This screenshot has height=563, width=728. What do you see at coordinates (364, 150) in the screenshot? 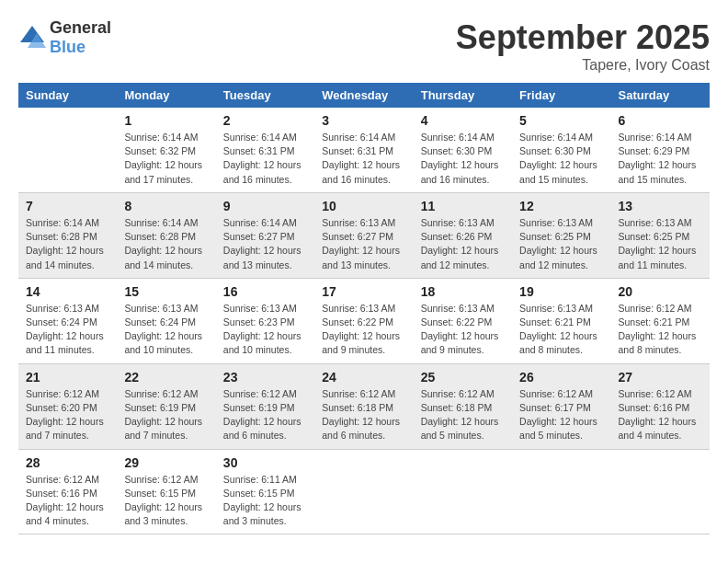
I see `calendar-cell: 3Sunrise: 6:14 AMSunset: 6:31 PMDaylight…` at bounding box center [364, 150].